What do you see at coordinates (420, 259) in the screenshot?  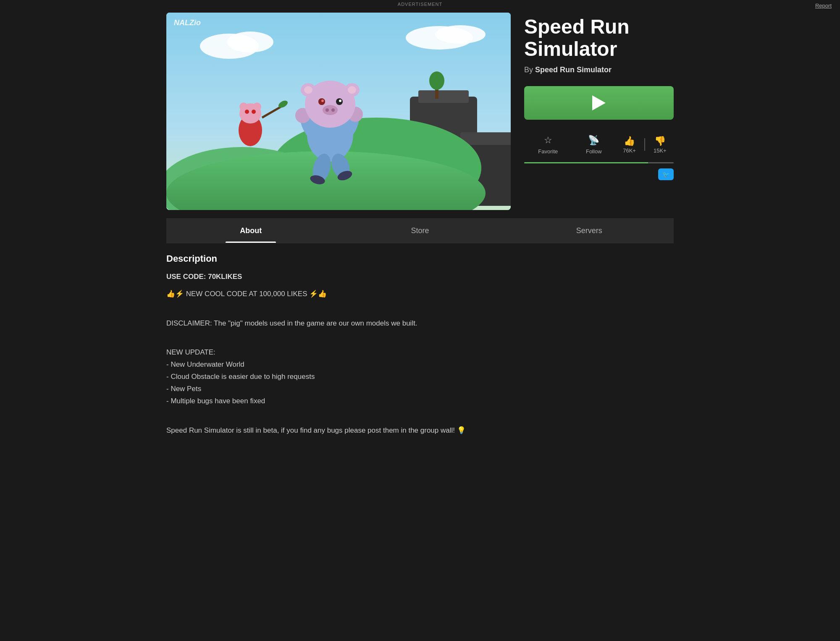 I see `description-heading: Description` at bounding box center [420, 259].